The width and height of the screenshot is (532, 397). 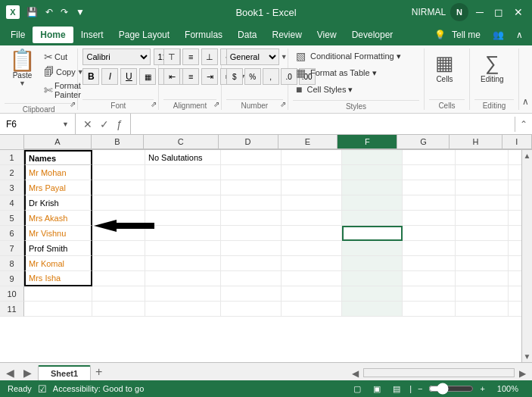 I want to click on cell-e7, so click(x=312, y=249).